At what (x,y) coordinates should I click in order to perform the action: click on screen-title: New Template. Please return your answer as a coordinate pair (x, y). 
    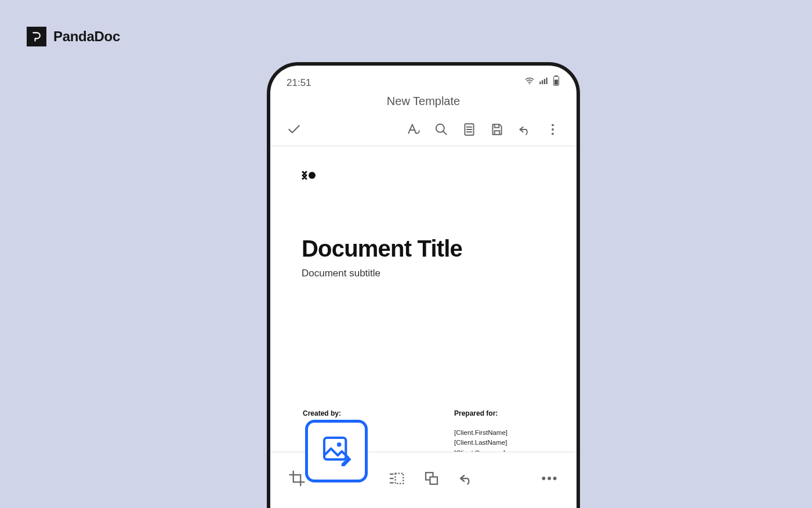
    Looking at the image, I should click on (423, 101).